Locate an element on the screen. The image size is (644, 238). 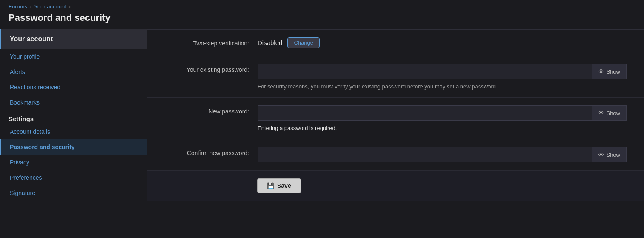
existing-password-row: Your existing password: 👁 Show For secur… is located at coordinates (395, 77).